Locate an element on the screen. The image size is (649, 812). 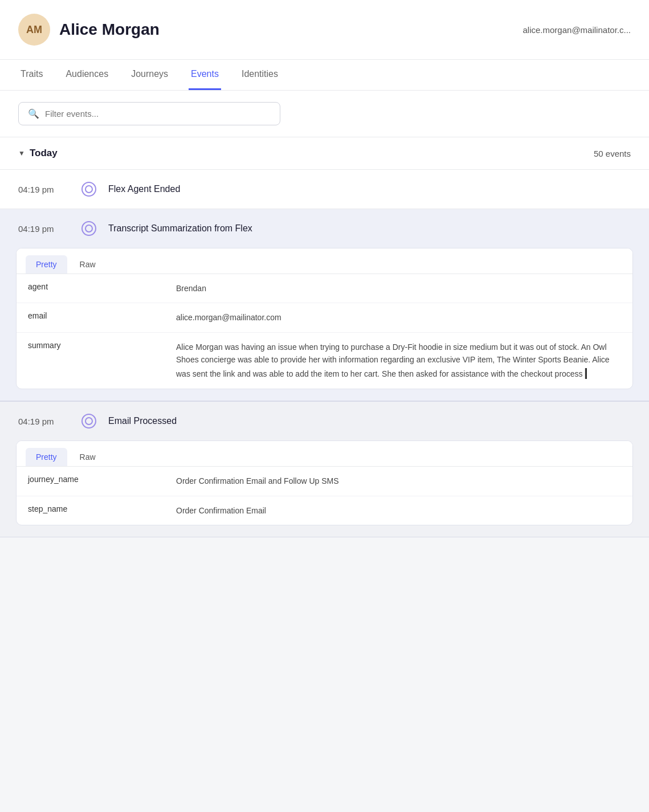
detail-row: email alice.morgan@mailinator.com is located at coordinates (325, 318).